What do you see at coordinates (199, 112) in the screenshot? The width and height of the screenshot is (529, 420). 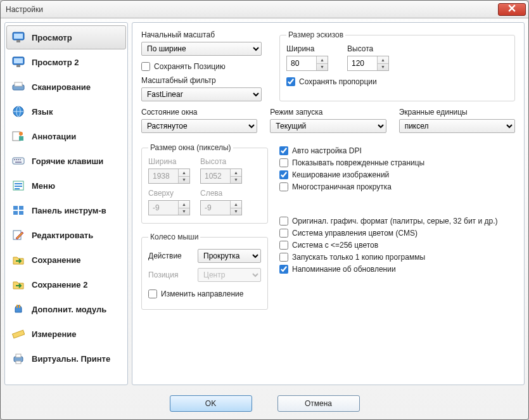 I see `window-state-label: Состояние окна` at bounding box center [199, 112].